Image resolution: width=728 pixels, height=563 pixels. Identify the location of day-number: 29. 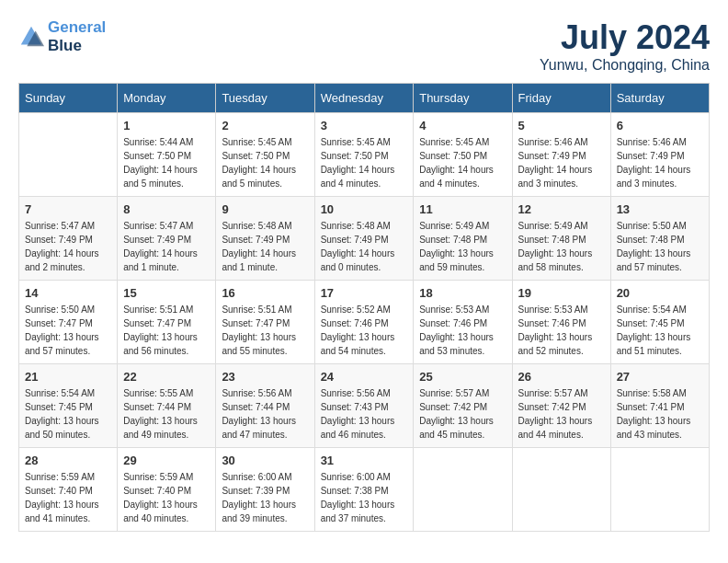
(166, 460).